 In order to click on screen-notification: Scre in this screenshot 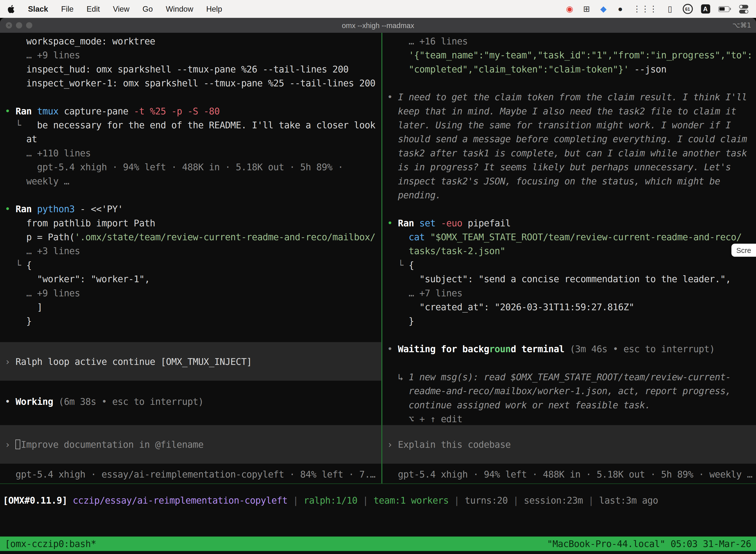, I will do `click(744, 250)`.